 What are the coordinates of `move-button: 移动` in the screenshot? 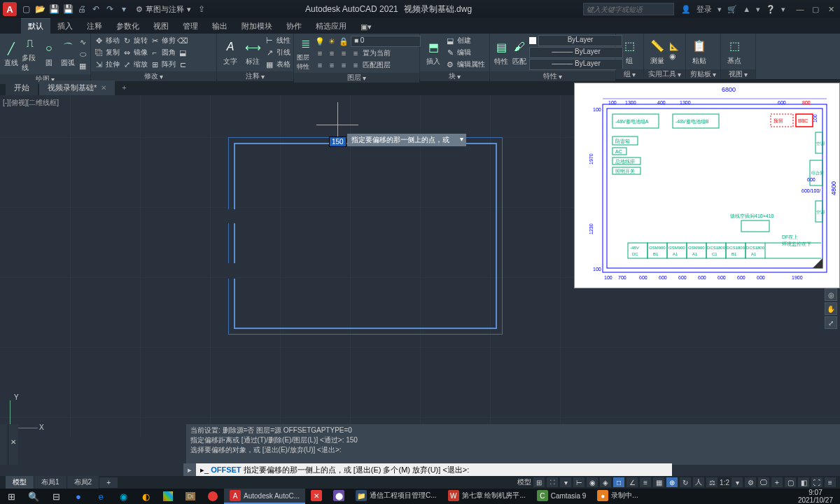 It's located at (113, 41).